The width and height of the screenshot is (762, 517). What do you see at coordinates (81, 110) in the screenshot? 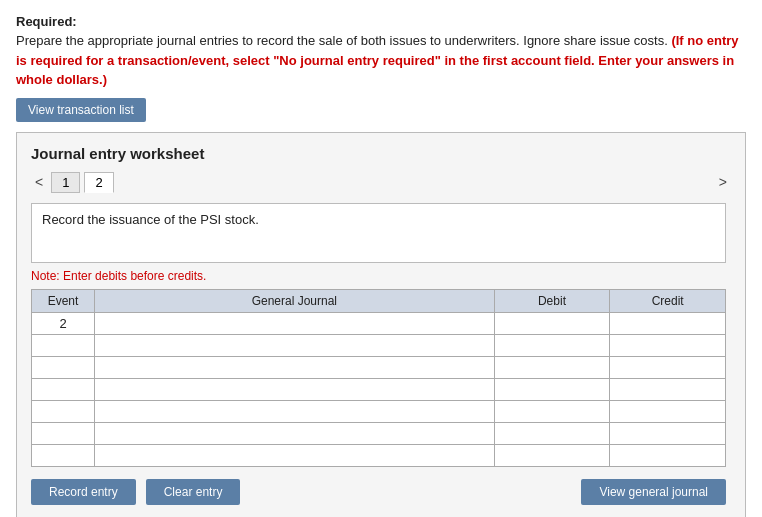
I see `view-transaction-button: View transaction list` at bounding box center [81, 110].